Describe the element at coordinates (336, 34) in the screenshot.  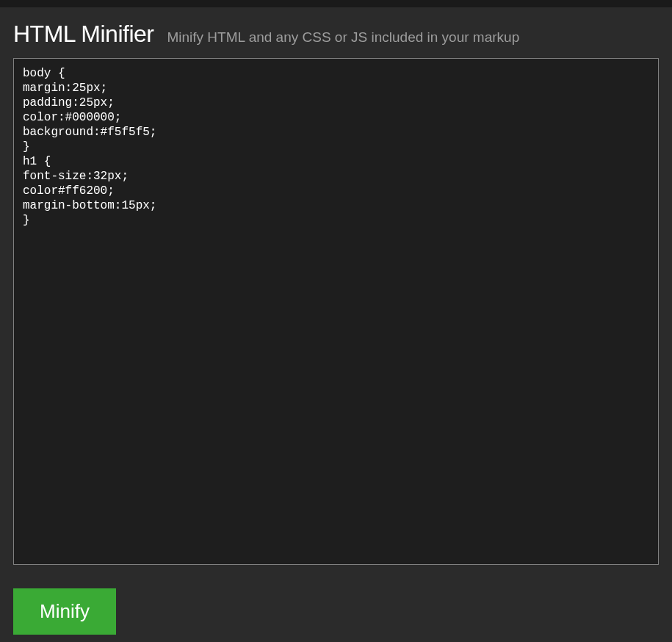
I see `header: HTML Minifier Minify HTML and any CSS or…` at that location.